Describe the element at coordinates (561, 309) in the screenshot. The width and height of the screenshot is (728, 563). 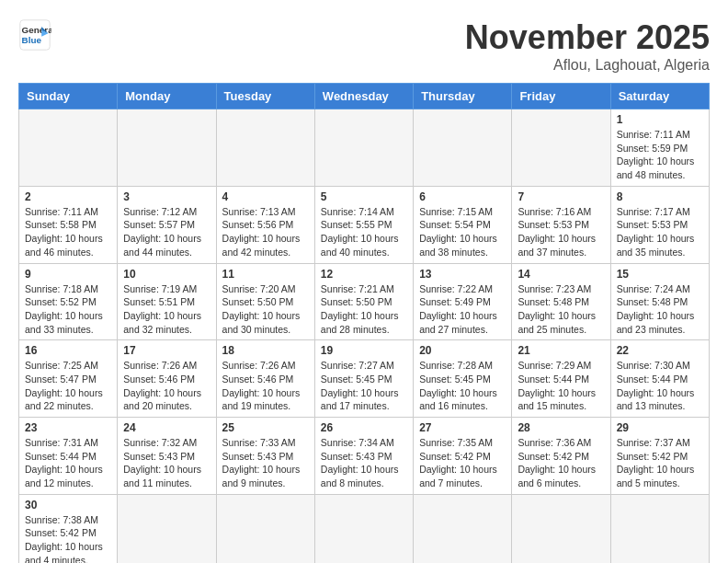
I see `day-info: Sunrise: 7:23 AMSunset: 5:48 PMDaylight:…` at that location.